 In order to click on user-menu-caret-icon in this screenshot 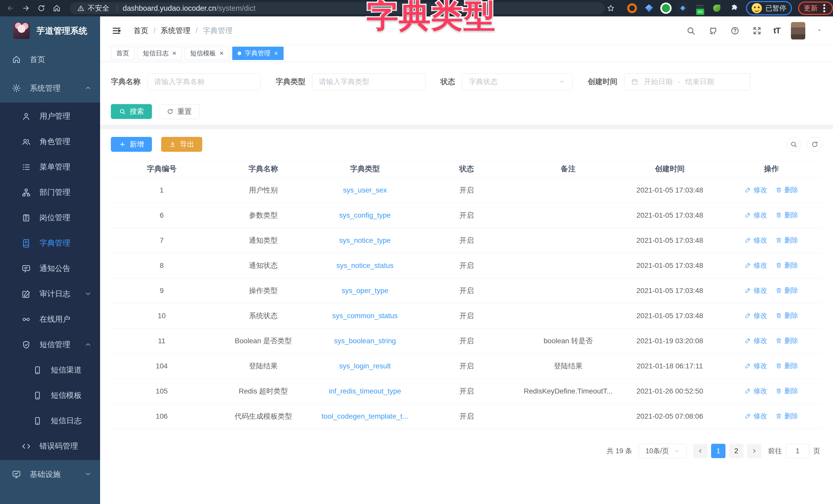, I will do `click(819, 31)`.